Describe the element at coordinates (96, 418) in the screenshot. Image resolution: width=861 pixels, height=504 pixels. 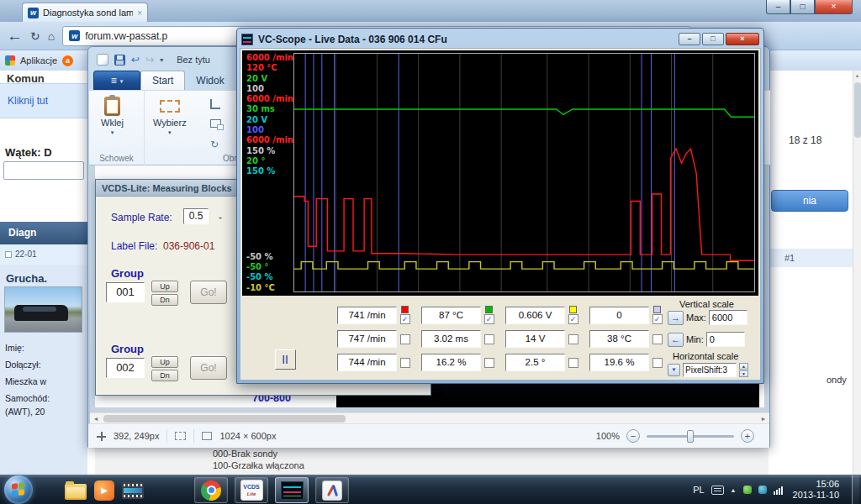
I see `scroll-left-icon: ◄` at that location.